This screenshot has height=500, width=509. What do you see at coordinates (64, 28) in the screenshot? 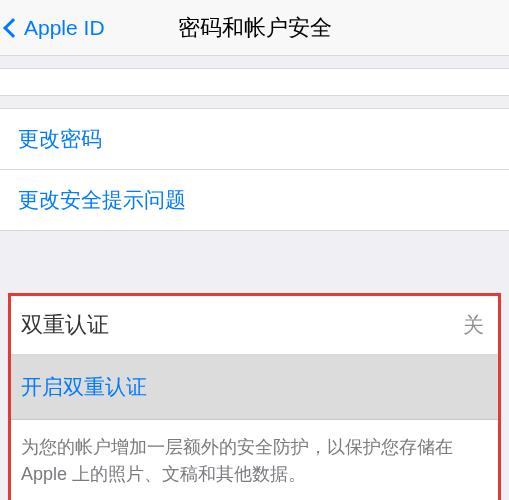
I see `back-label: Apple ID` at bounding box center [64, 28].